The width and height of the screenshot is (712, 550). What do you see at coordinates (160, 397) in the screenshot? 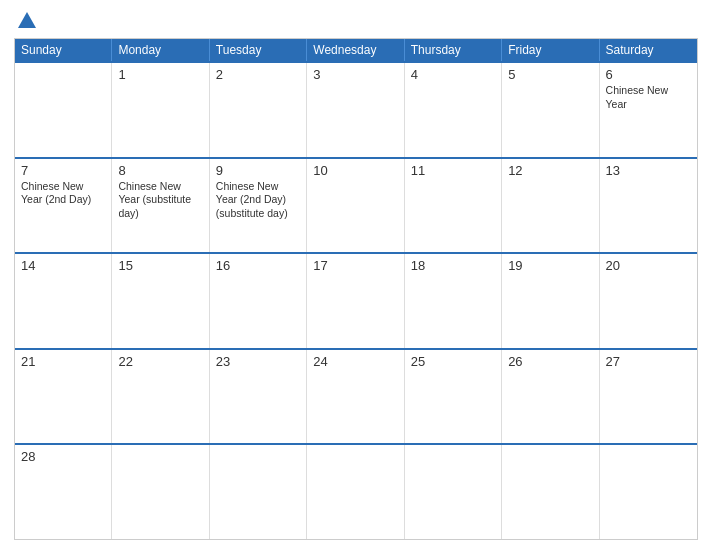
I see `day-cell: 22` at bounding box center [160, 397].